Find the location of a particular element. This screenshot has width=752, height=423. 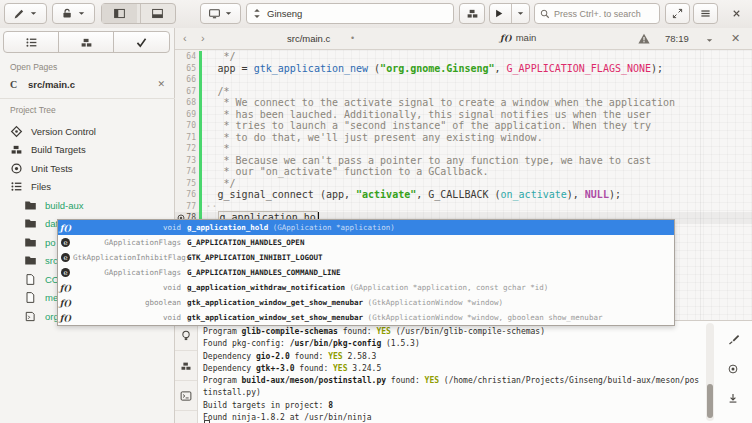

line-number: 71 is located at coordinates (187, 138).